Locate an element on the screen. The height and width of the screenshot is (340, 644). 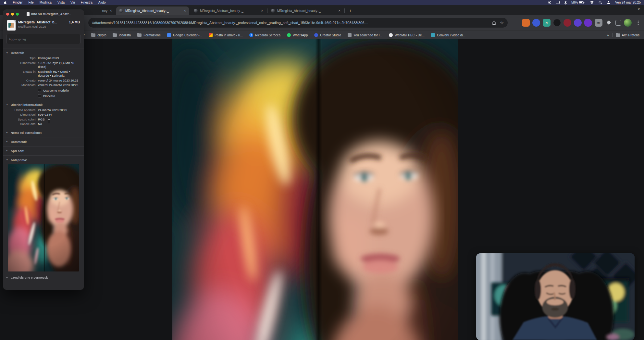
orange-extension-icon is located at coordinates (526, 23).